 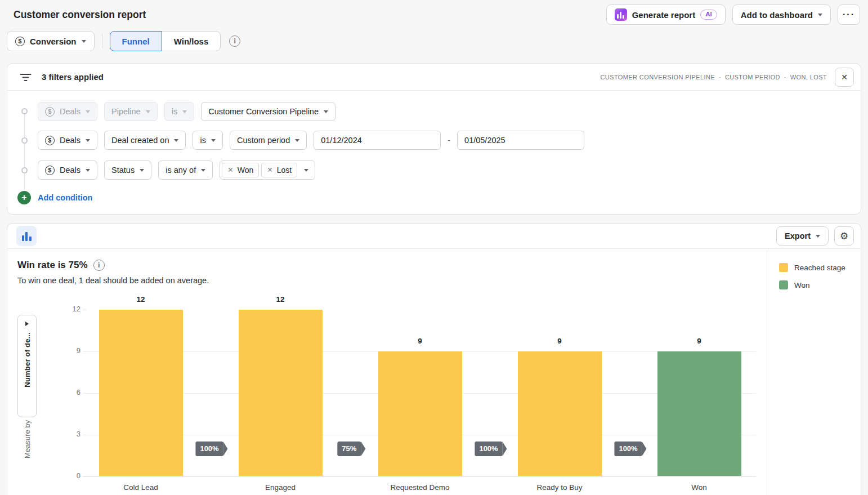 I want to click on status-multiselect: ✕ Won ✕ Lost, so click(x=267, y=170).